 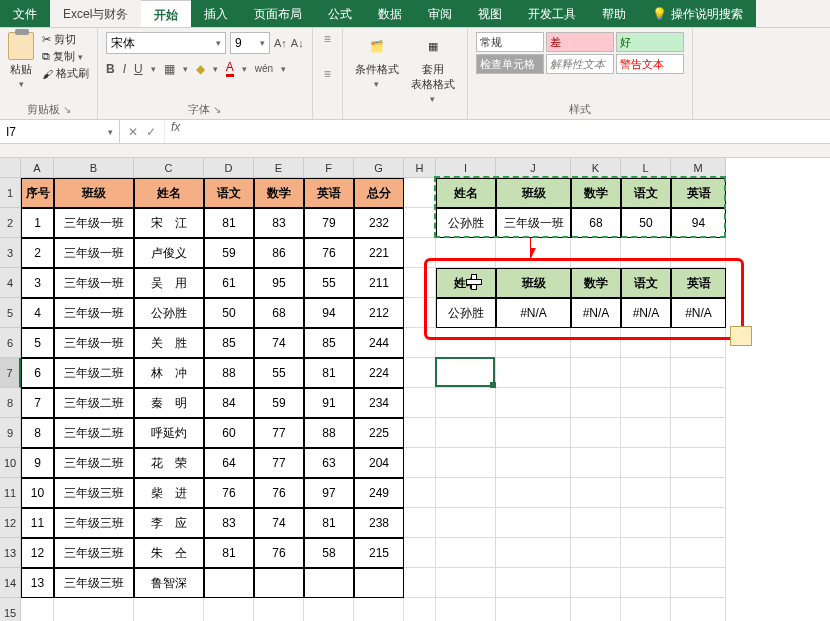 I want to click on cell: 59, so click(x=229, y=253).